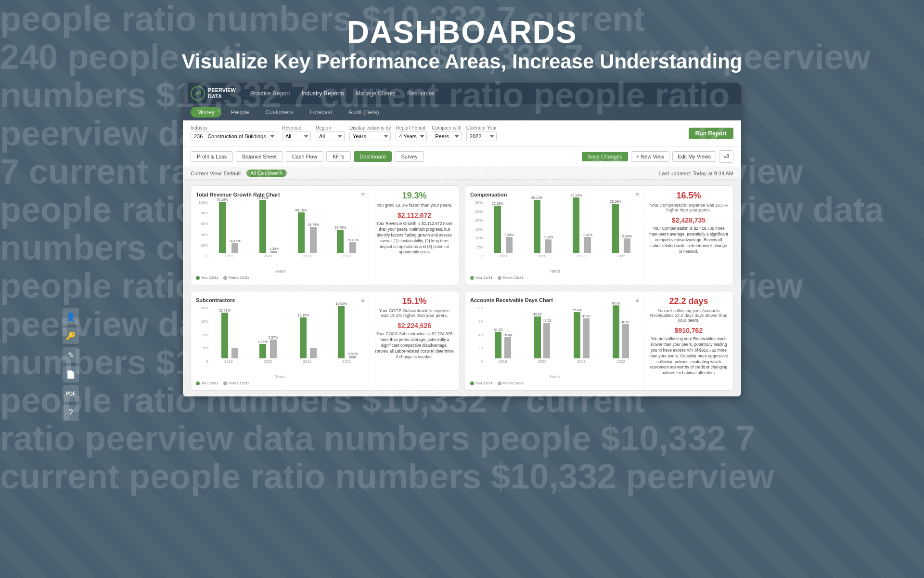  Describe the element at coordinates (198, 93) in the screenshot. I see `logo-icon` at that location.